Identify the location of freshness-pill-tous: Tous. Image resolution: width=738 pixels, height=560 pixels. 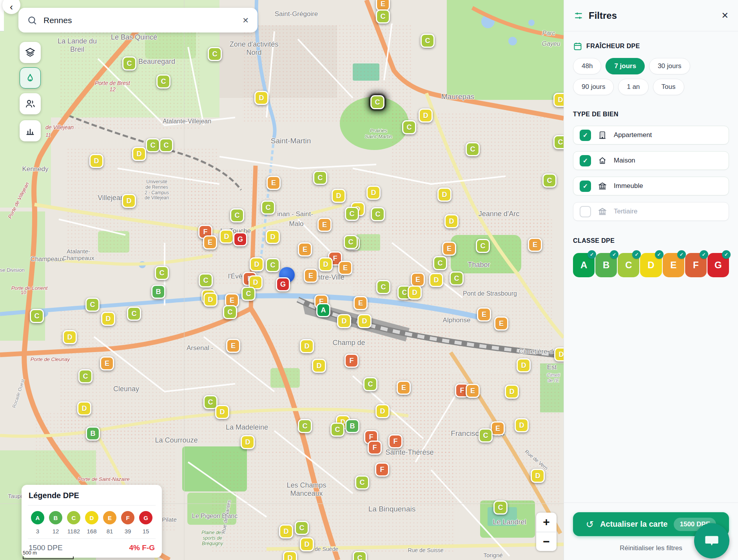
(669, 87).